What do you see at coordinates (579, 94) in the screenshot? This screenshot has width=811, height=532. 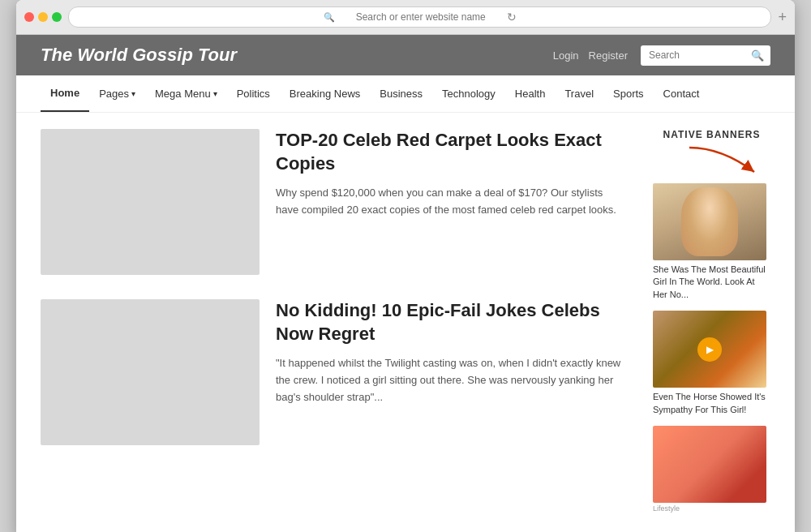 I see `nav-item-travel: Travel` at bounding box center [579, 94].